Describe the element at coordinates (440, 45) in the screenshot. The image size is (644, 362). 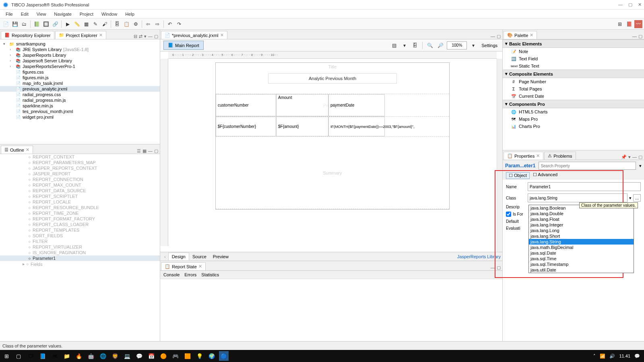
I see `zoom-out-icon: 🔎` at that location.